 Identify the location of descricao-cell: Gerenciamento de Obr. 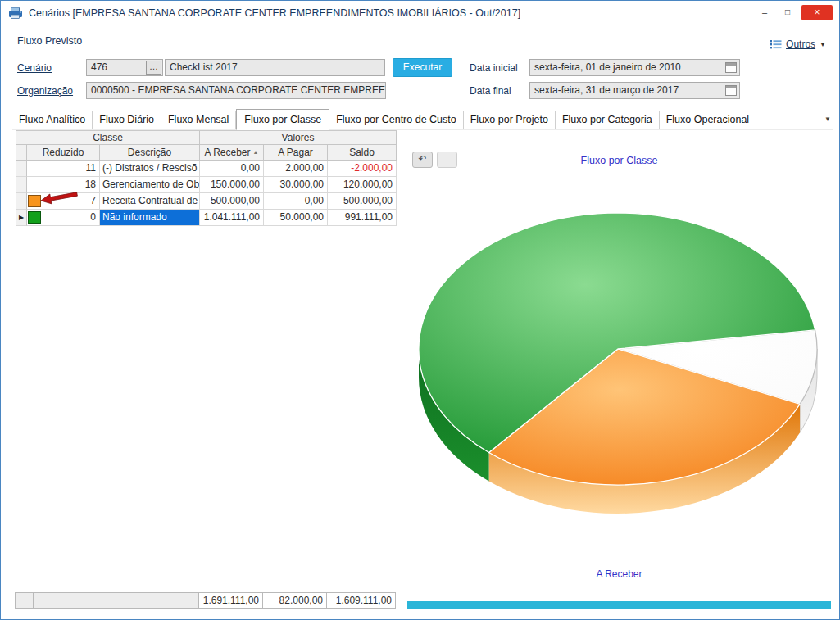
(150, 185).